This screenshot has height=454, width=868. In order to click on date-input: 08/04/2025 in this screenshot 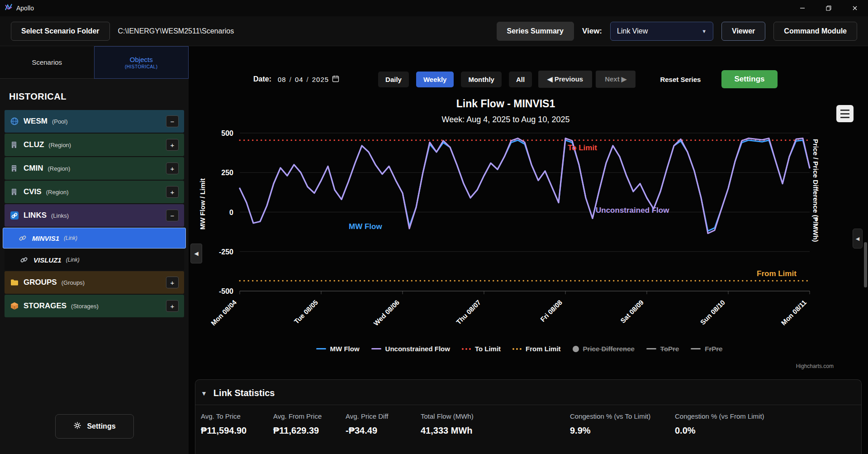, I will do `click(308, 80)`.